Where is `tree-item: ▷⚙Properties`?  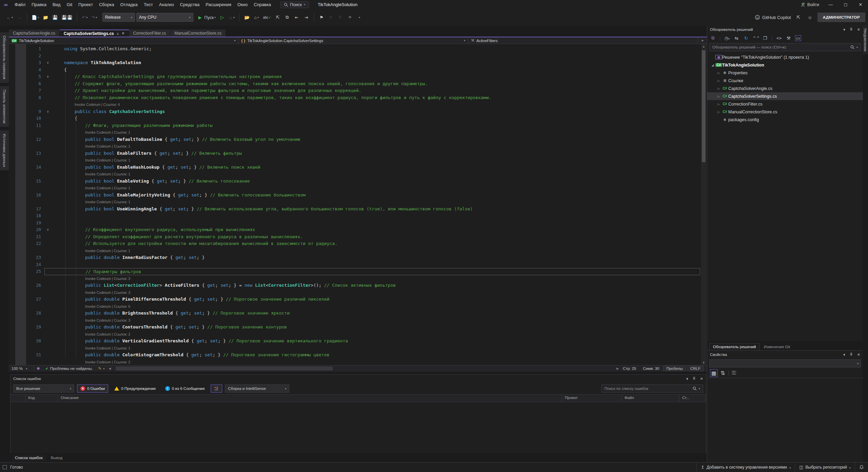
tree-item: ▷⚙Properties is located at coordinates (785, 73).